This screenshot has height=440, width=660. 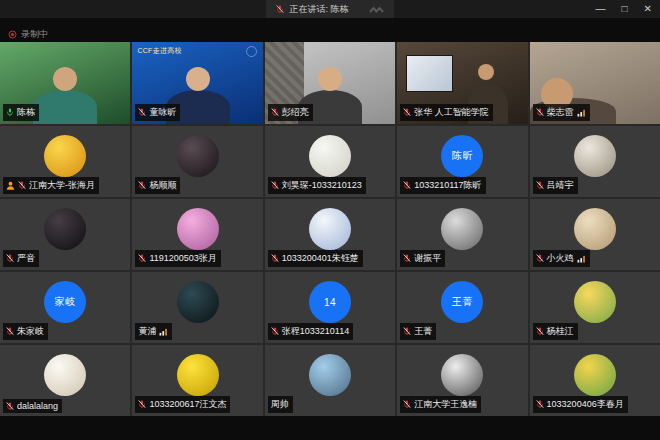 I want to click on participant-tile: 陈昕1033210117陈昕, so click(x=462, y=162).